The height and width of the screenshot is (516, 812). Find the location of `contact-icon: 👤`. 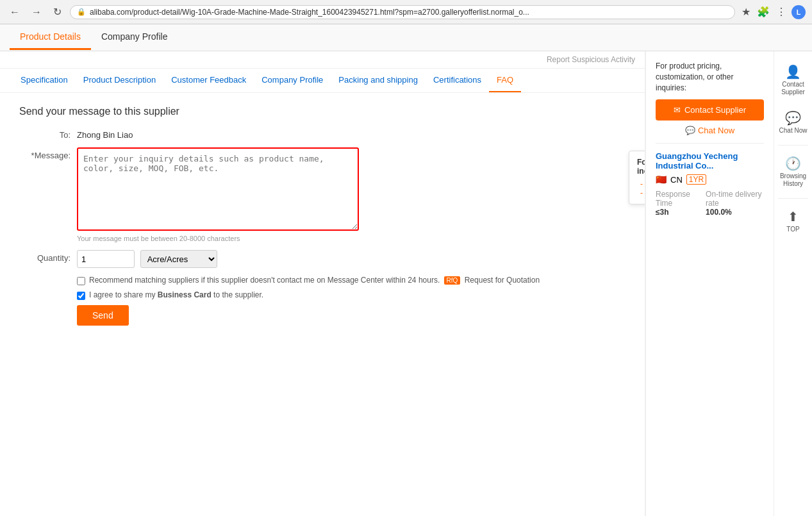

contact-icon: 👤 is located at coordinates (793, 72).